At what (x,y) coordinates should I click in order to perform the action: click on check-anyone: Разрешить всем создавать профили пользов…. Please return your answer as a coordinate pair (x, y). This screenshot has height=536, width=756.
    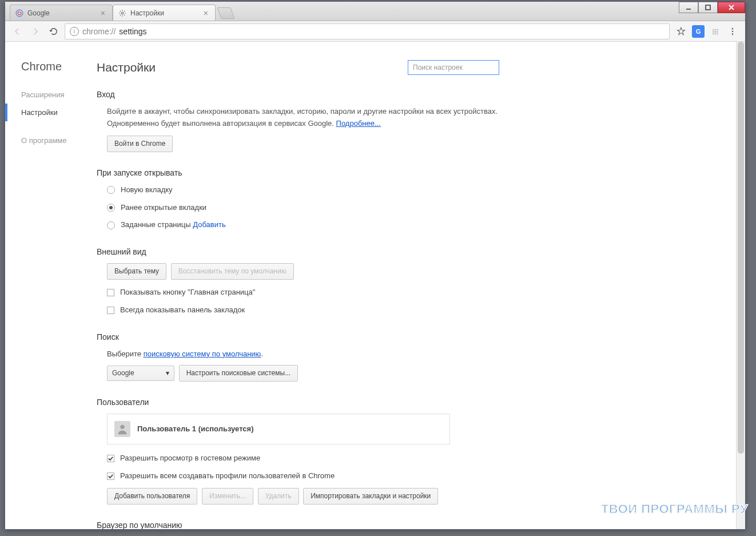
    Looking at the image, I should click on (308, 476).